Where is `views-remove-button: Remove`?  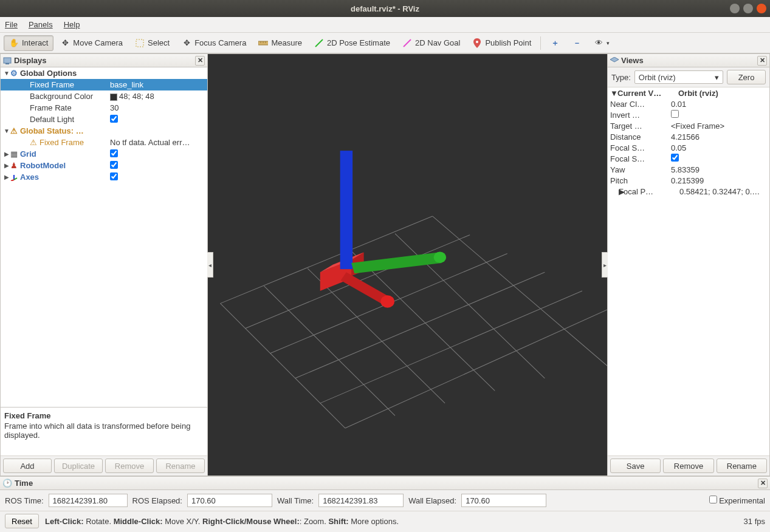
views-remove-button: Remove is located at coordinates (688, 466).